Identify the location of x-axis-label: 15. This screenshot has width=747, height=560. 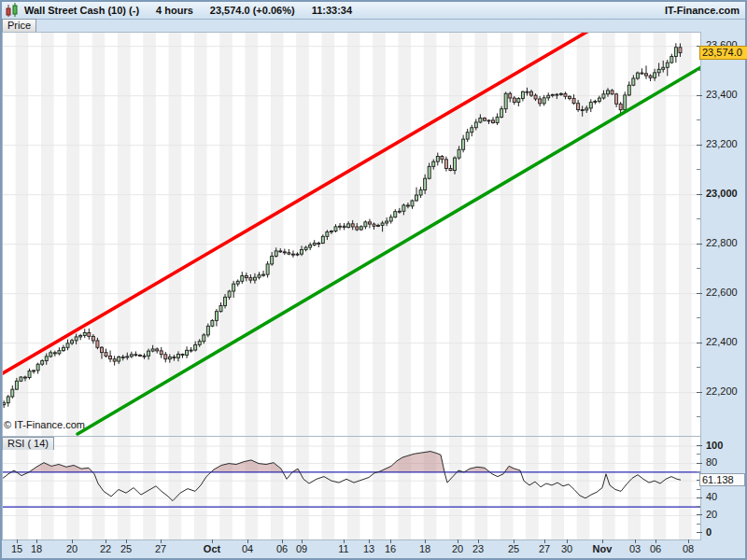
(17, 549).